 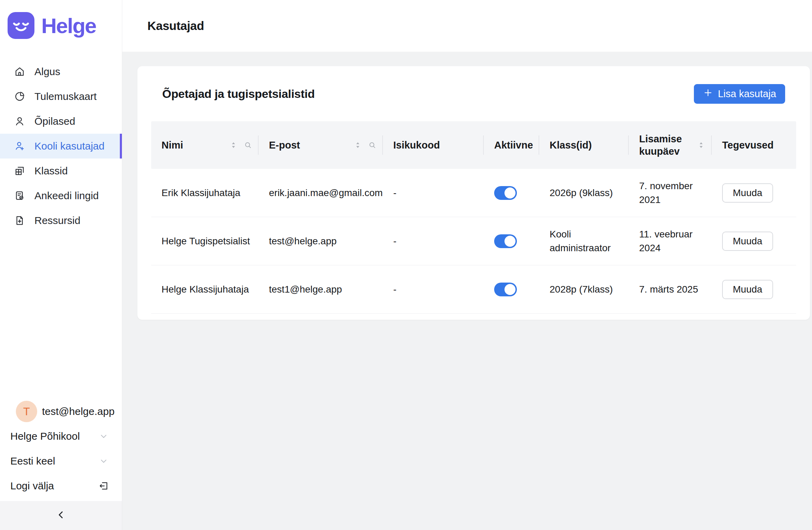 I want to click on doc-check-icon, so click(x=20, y=196).